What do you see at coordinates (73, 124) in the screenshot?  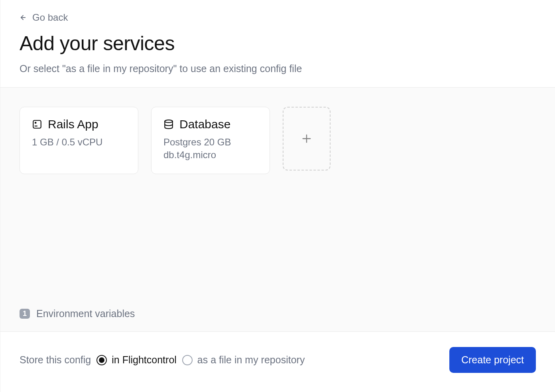 I see `service-card-title: Rails App` at bounding box center [73, 124].